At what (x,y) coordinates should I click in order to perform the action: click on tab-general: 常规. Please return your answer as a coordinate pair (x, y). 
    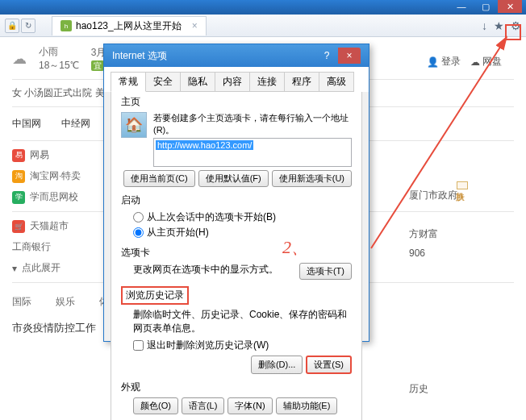
    Looking at the image, I should click on (128, 82).